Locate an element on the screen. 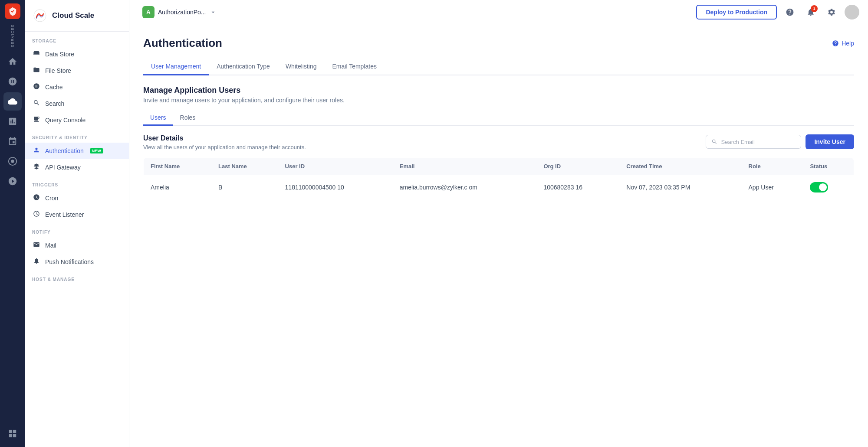 This screenshot has height=447, width=868. brand-icon is located at coordinates (40, 16).